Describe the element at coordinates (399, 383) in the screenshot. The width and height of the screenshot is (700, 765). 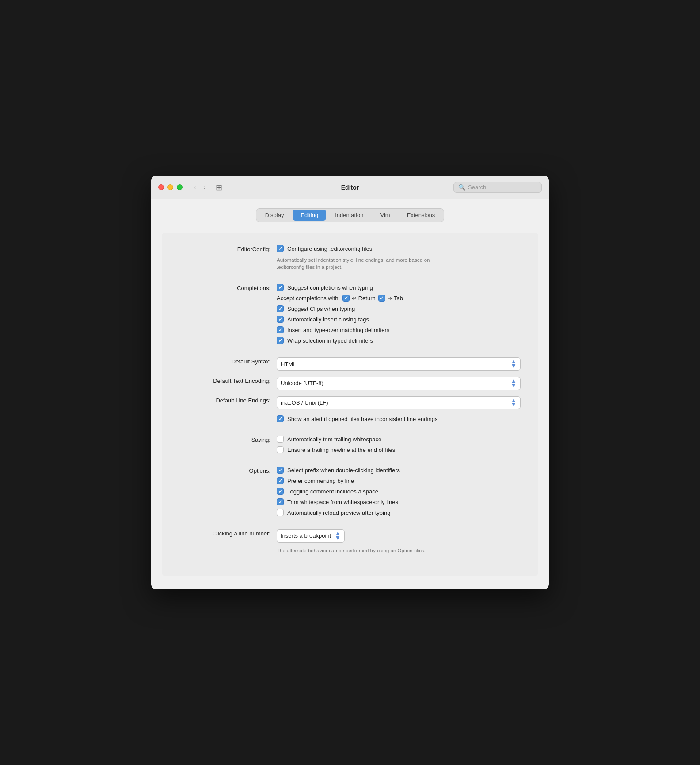
I see `default-encoding-controls: Unicode (UTF-8) ▲▼` at that location.